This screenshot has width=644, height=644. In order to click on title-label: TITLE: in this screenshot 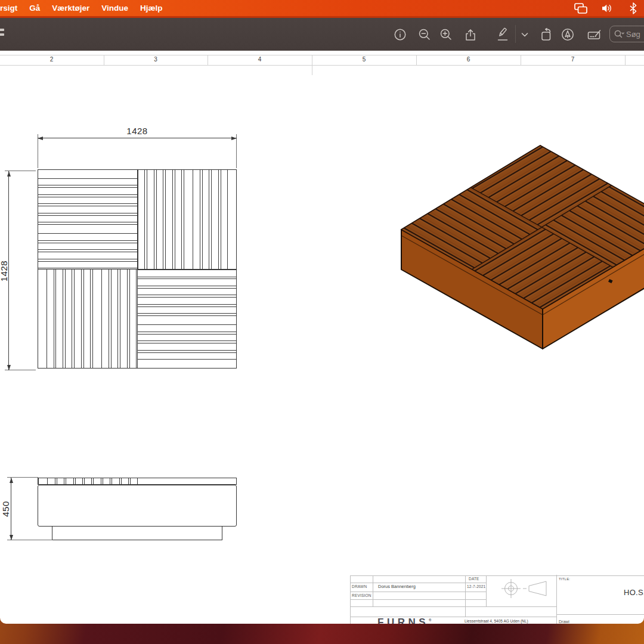, I will do `click(564, 579)`.